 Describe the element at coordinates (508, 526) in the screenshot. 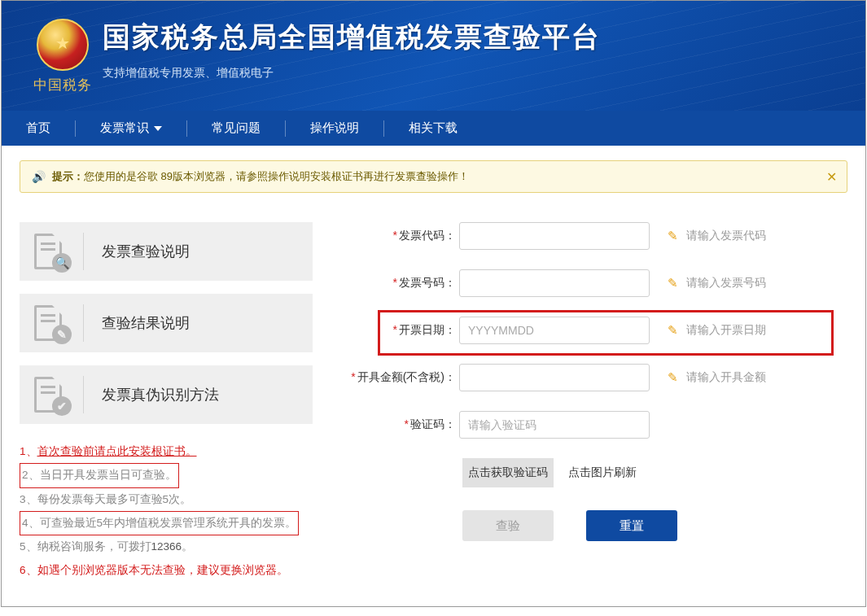

I see `check-button: 查验` at that location.